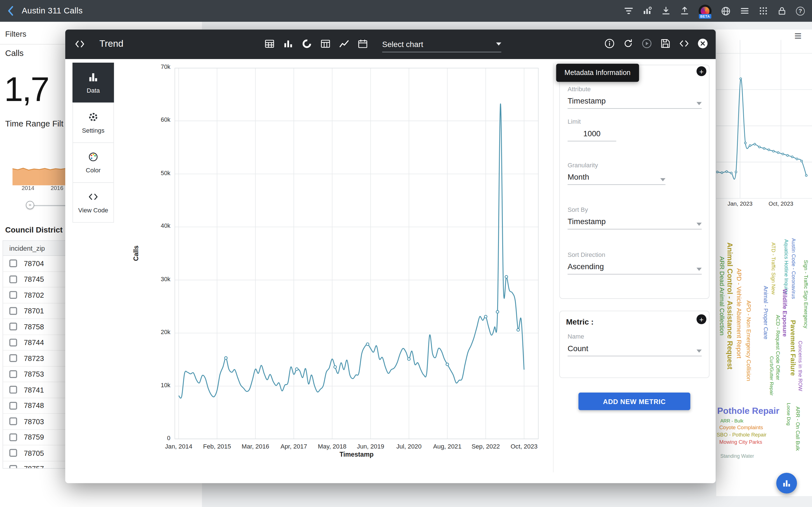 This screenshot has height=507, width=812. Describe the element at coordinates (793, 268) in the screenshot. I see `wordcloud-term: Austin Code - Coronavirus` at that location.